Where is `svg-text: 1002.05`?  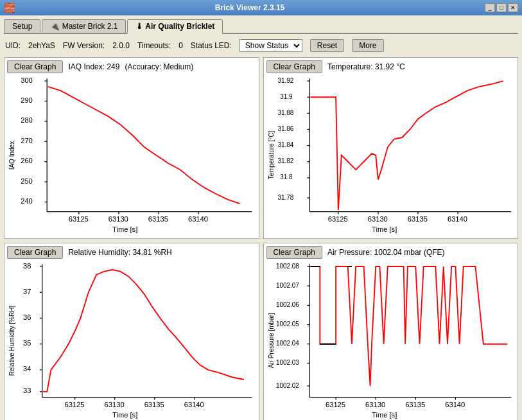
svg-text: 1002.05 is located at coordinates (288, 324).